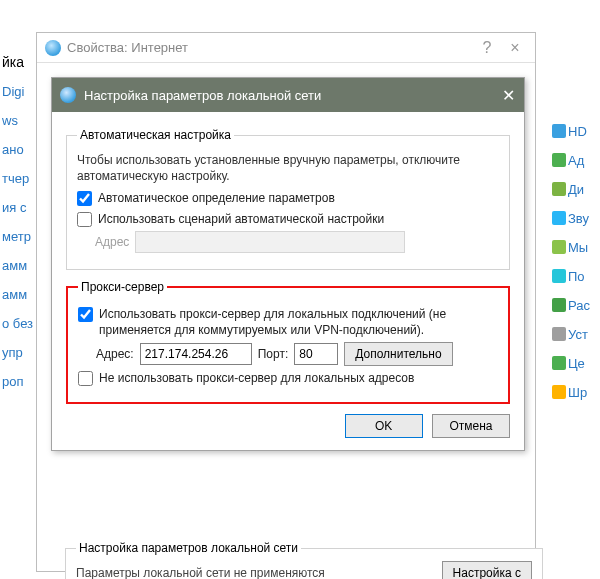 Image resolution: width=600 pixels, height=579 pixels. Describe the element at coordinates (286, 48) in the screenshot. I see `internet-properties-titlebar: Свойства: Интернет ? ×` at that location.